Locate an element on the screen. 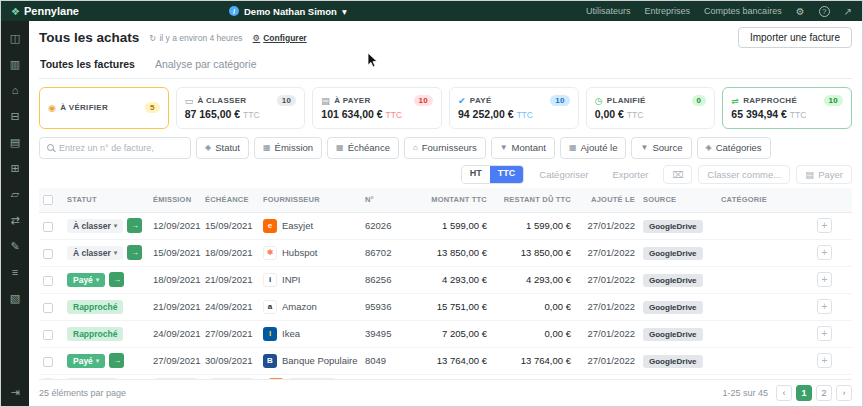 The image size is (863, 407). card-rapproche: ⇌RAPPROCHÉ10 65 394,94 € TTC is located at coordinates (787, 108).